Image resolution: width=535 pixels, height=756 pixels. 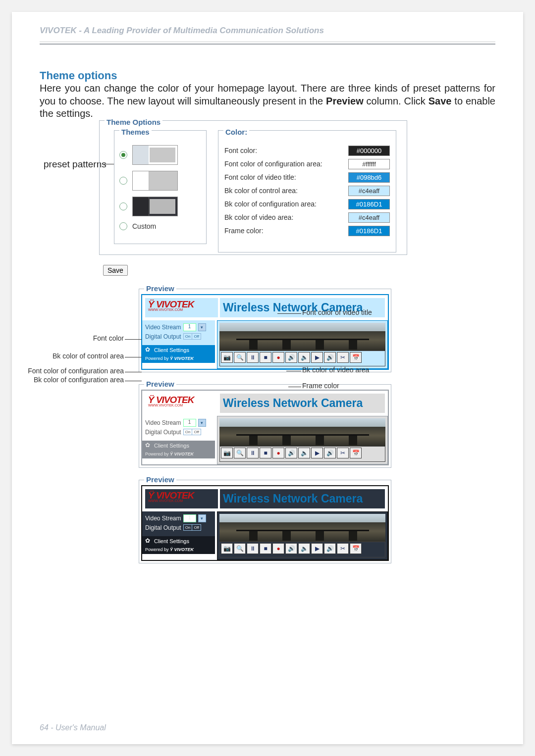 I want to click on video-toolbar: 📷🔍⏸■●🔊🔈▶🔊✂📅, so click(x=302, y=454).